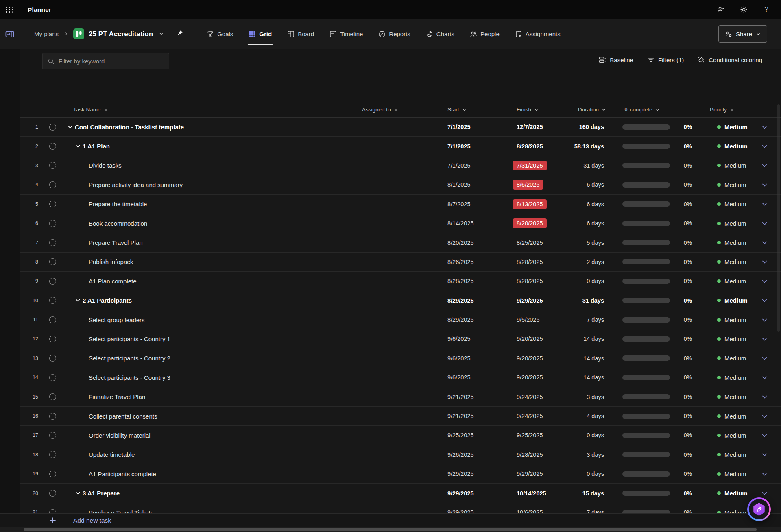 This screenshot has width=781, height=532. What do you see at coordinates (589, 262) in the screenshot?
I see `duration-cell: 2 days` at bounding box center [589, 262].